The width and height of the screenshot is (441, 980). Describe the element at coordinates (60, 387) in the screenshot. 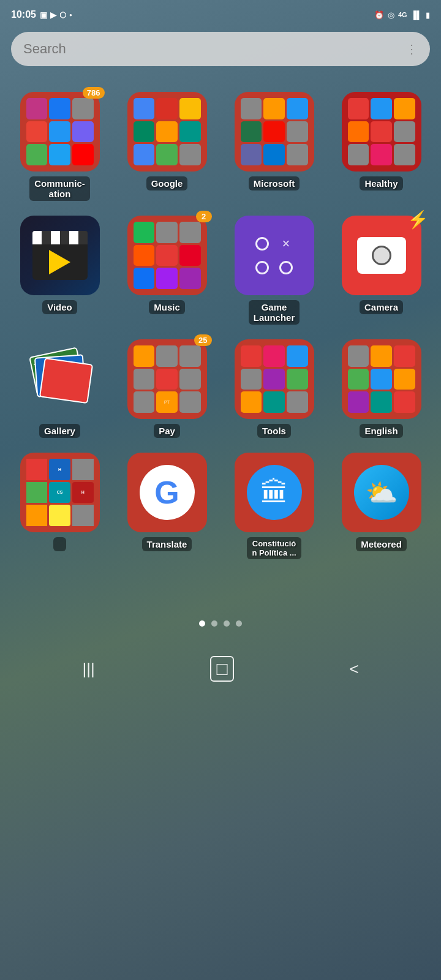

I see `app-item-gallery: ★ Gallery` at that location.